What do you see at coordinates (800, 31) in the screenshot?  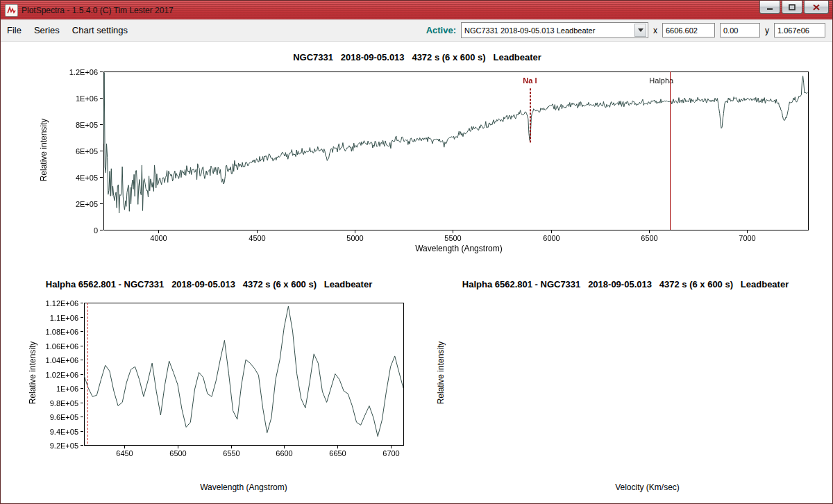 I see `cursor-y-input` at bounding box center [800, 31].